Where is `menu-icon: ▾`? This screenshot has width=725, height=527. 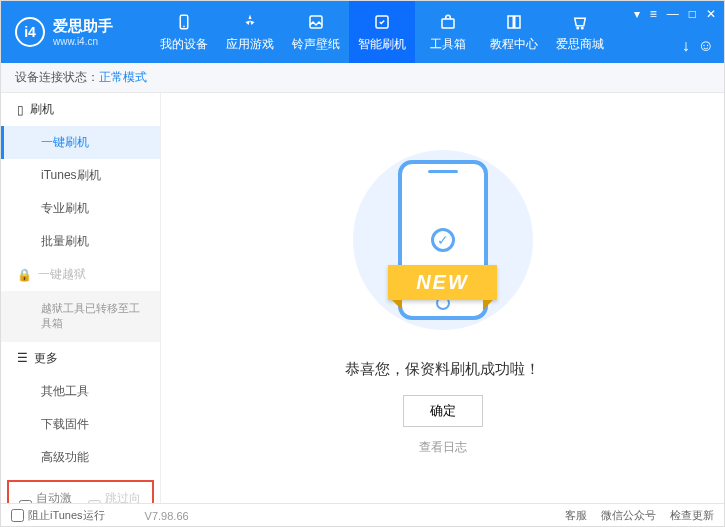 menu-icon: ▾ is located at coordinates (637, 14).